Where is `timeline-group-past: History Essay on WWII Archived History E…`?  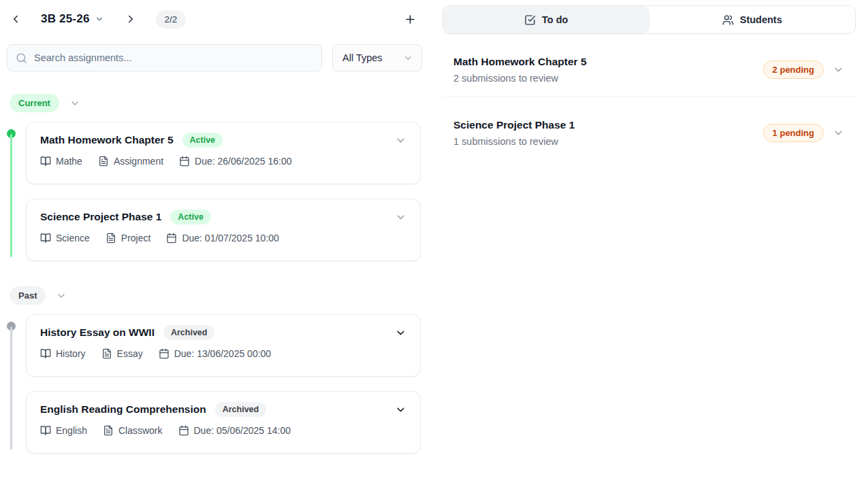
timeline-group-past: History Essay on WWII Archived History E… is located at coordinates (221, 384).